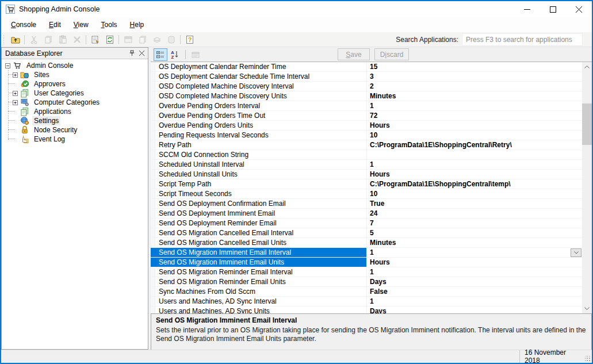 The width and height of the screenshot is (593, 364). What do you see at coordinates (474, 213) in the screenshot?
I see `setting-value: 24` at bounding box center [474, 213].